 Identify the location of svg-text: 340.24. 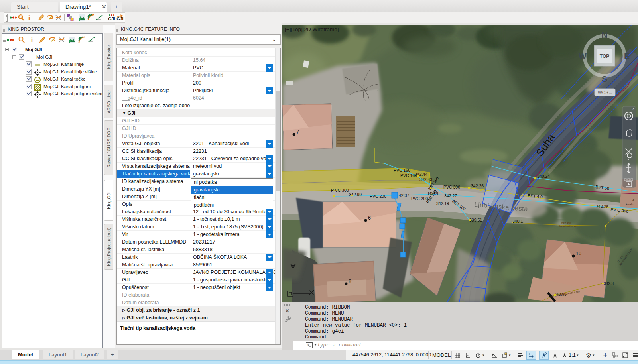
(543, 176).